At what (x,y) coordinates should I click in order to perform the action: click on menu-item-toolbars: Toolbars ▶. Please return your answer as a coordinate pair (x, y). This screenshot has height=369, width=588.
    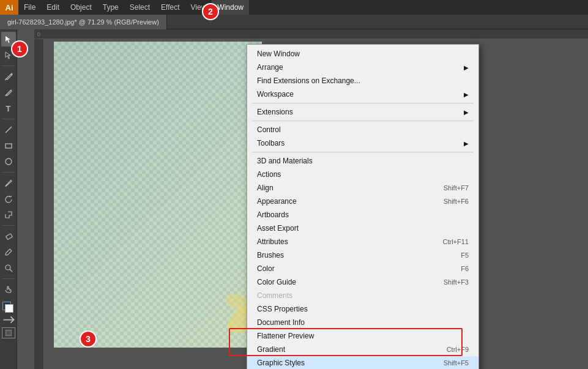
    Looking at the image, I should click on (363, 143).